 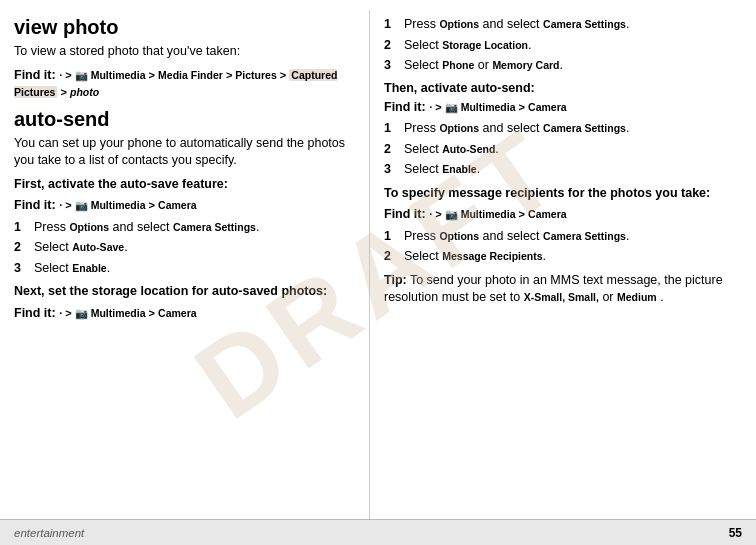 I want to click on next-label: Next, set the storage location for auto-…, so click(x=184, y=292).